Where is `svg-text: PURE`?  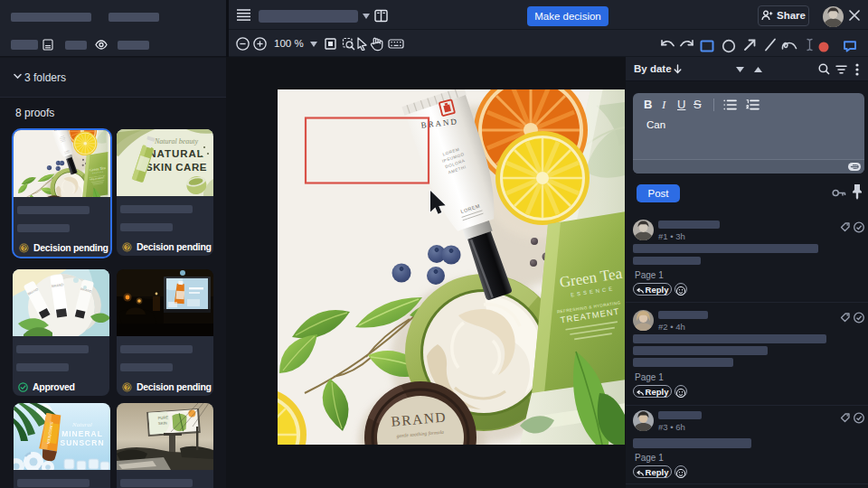 svg-text: PURE is located at coordinates (163, 418).